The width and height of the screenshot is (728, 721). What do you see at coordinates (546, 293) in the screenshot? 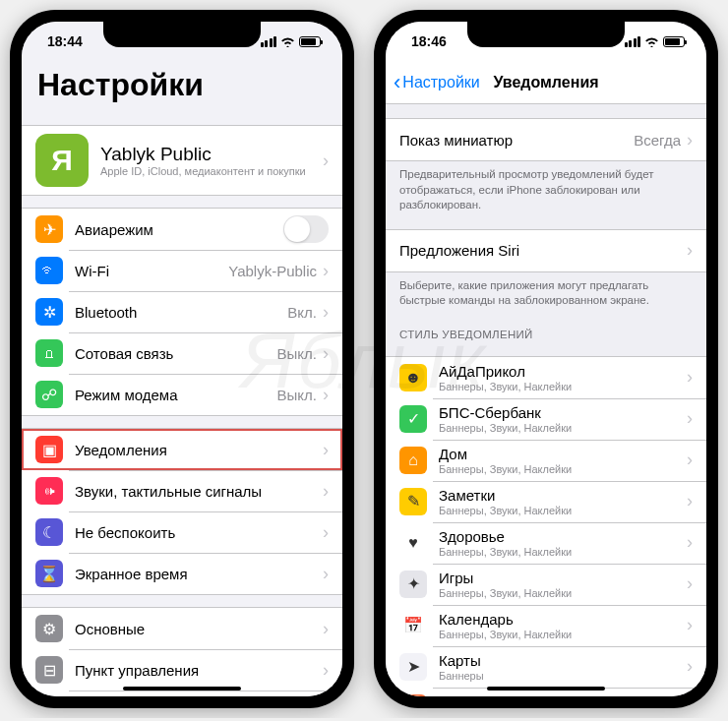
I see `siri-footer: Выберите, какие приложения могут предлаг…` at bounding box center [546, 293].